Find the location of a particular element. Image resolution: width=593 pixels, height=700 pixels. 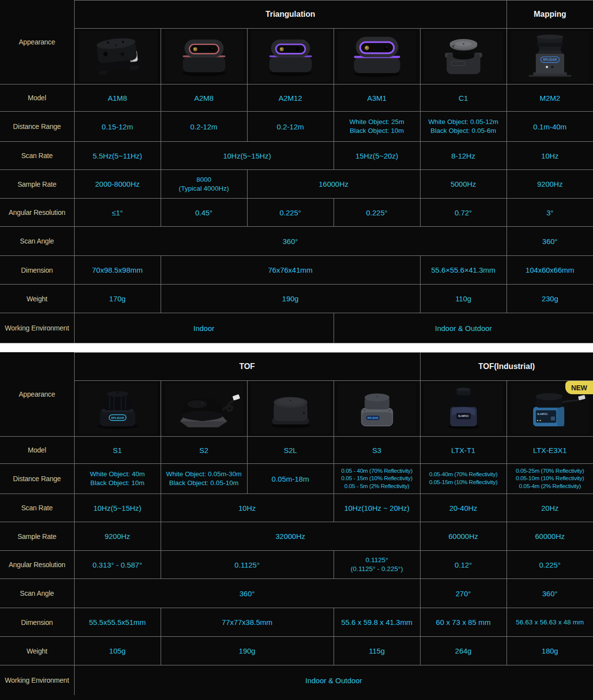

dimension-cell-s3: 55.6 x 59.8 x 41.3mm is located at coordinates (377, 622).